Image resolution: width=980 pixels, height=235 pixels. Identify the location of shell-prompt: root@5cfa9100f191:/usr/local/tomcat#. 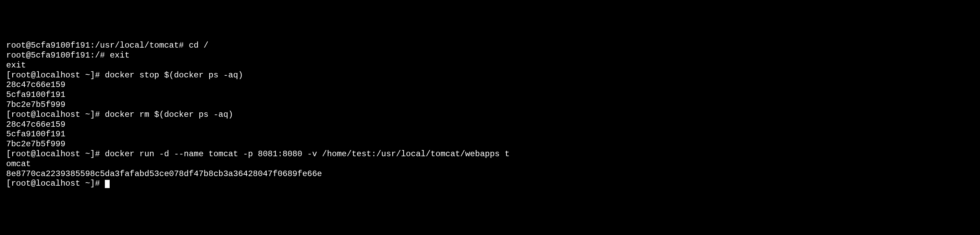
(97, 46).